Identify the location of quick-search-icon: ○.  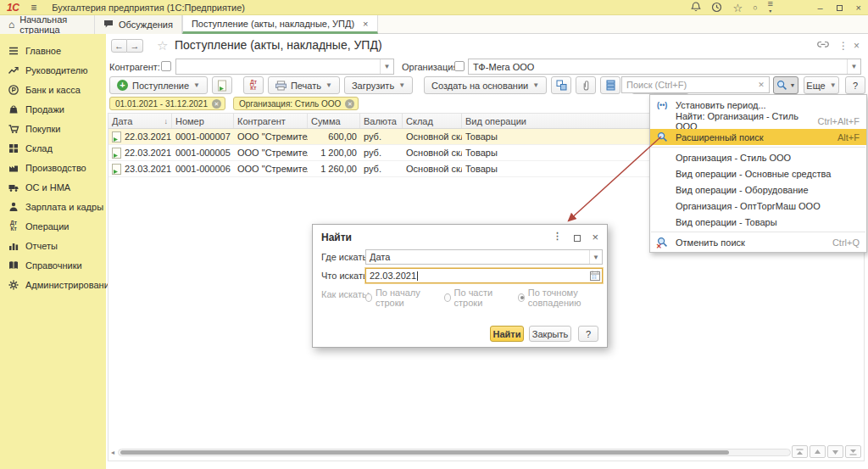
(754, 8).